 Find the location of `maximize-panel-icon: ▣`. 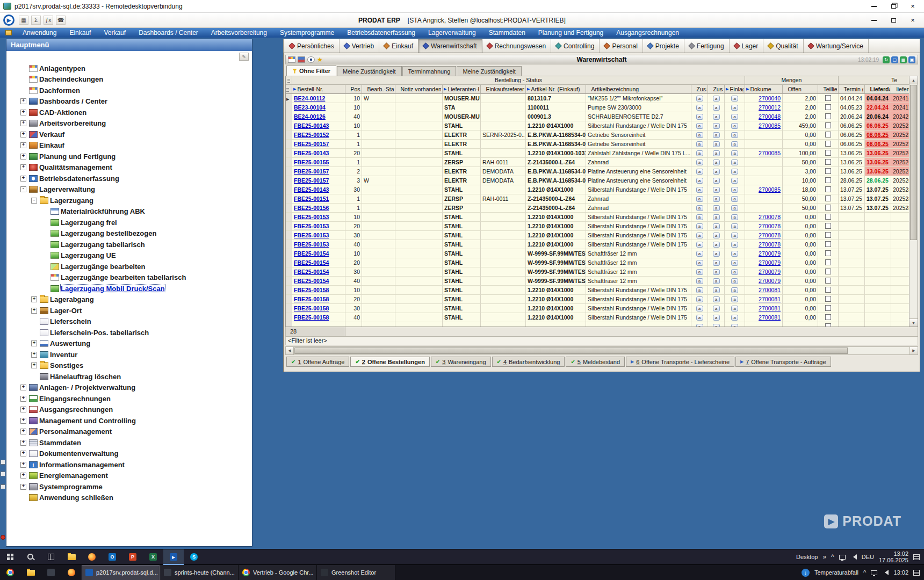

maximize-panel-icon: ▣ is located at coordinates (912, 60).